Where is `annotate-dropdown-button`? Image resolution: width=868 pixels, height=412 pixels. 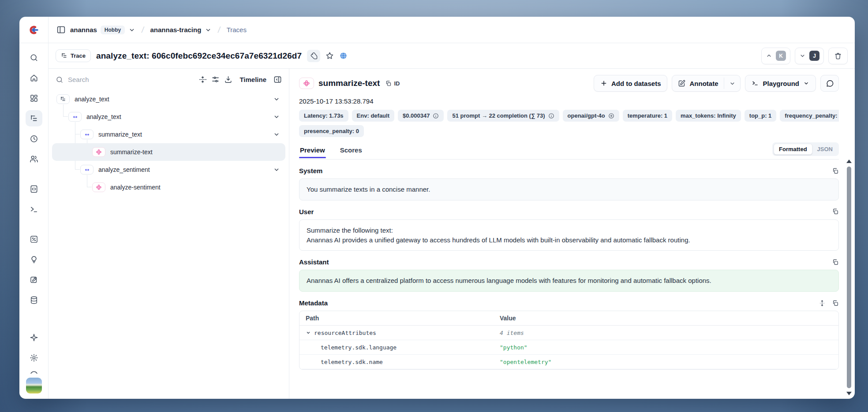 annotate-dropdown-button is located at coordinates (732, 83).